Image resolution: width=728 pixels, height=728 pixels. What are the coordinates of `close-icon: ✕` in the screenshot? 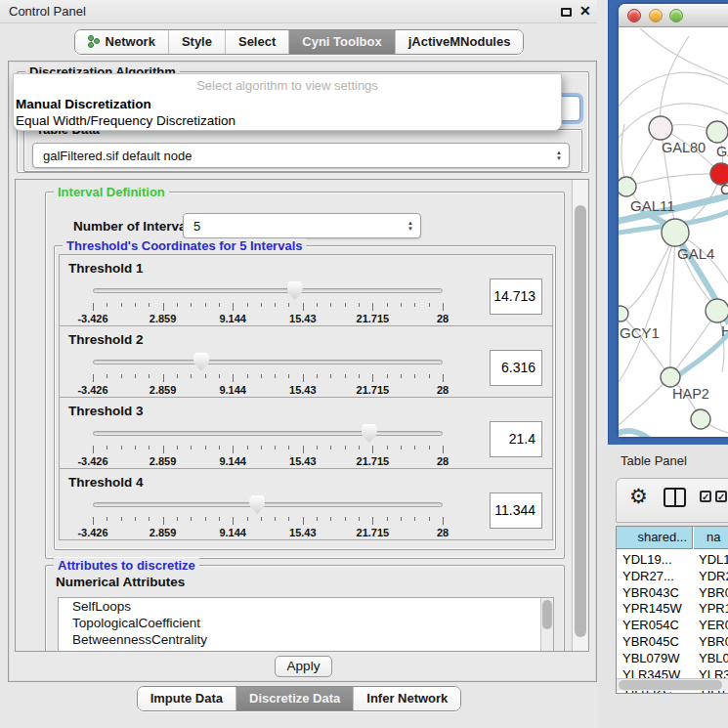 It's located at (585, 11).